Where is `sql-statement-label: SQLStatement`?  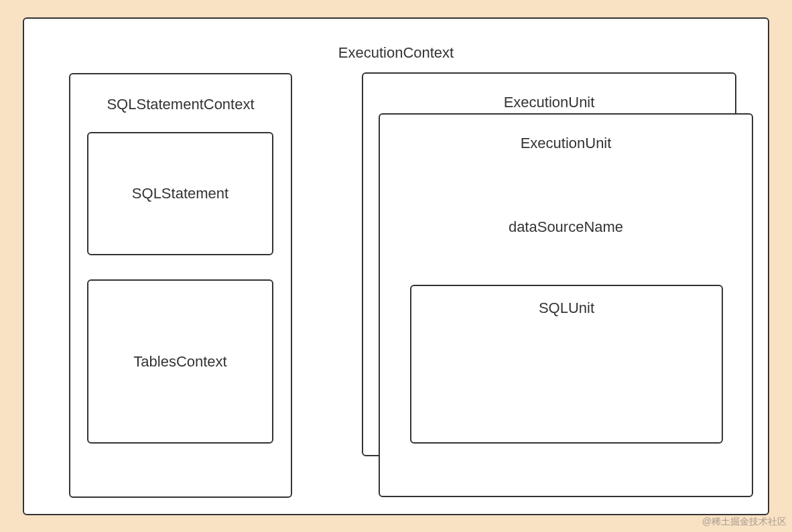
sql-statement-label: SQLStatement is located at coordinates (180, 194).